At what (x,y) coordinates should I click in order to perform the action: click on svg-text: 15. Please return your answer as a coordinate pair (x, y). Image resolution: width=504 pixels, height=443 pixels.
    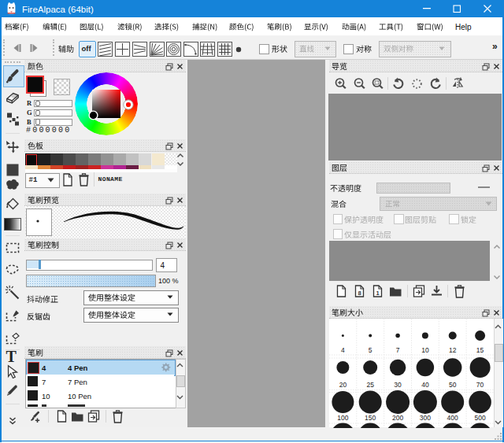
    Looking at the image, I should click on (480, 350).